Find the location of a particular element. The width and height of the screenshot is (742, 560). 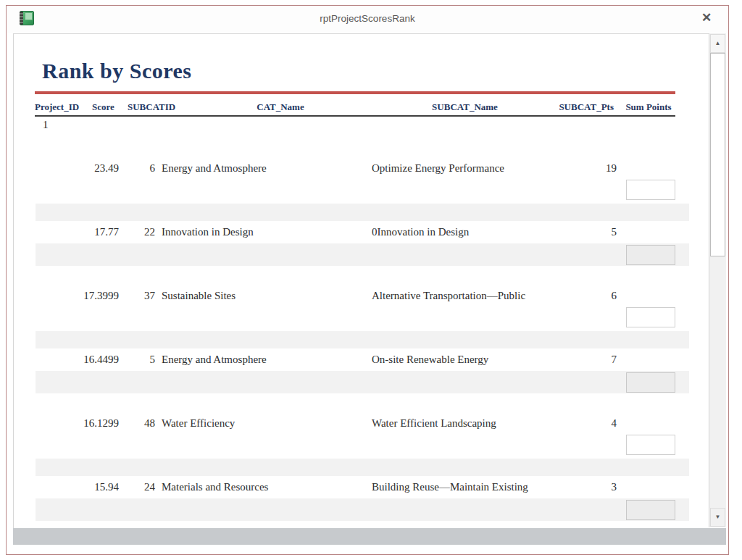

subcatid-cell: 22 is located at coordinates (139, 232).